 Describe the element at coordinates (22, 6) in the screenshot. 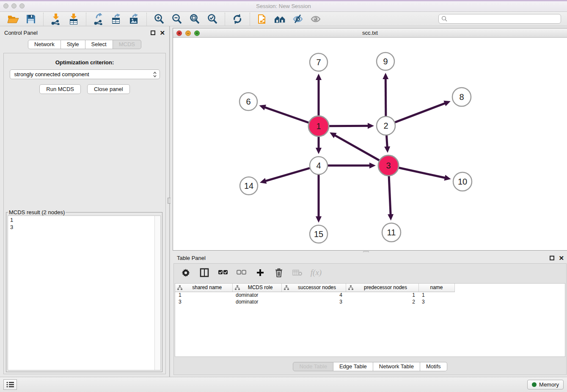

I see `window-zoom-icon` at that location.